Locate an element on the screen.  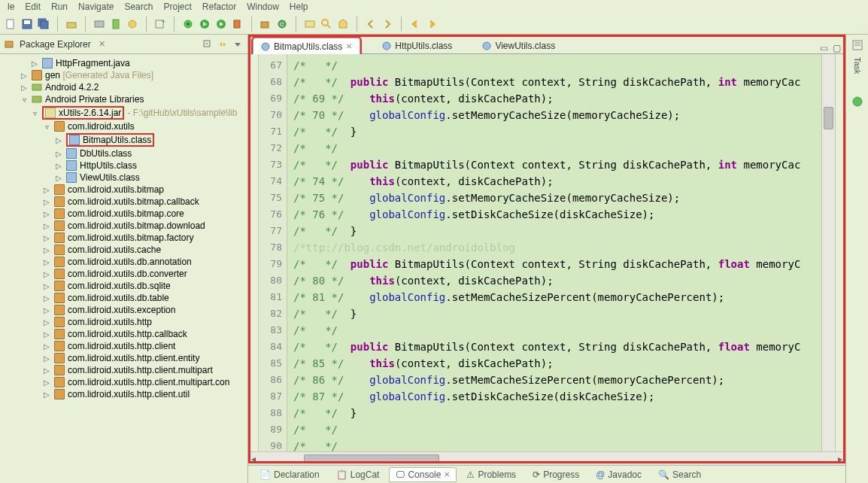
tree-package: com.lidroid.xutils.http.client.entity is located at coordinates (134, 358).